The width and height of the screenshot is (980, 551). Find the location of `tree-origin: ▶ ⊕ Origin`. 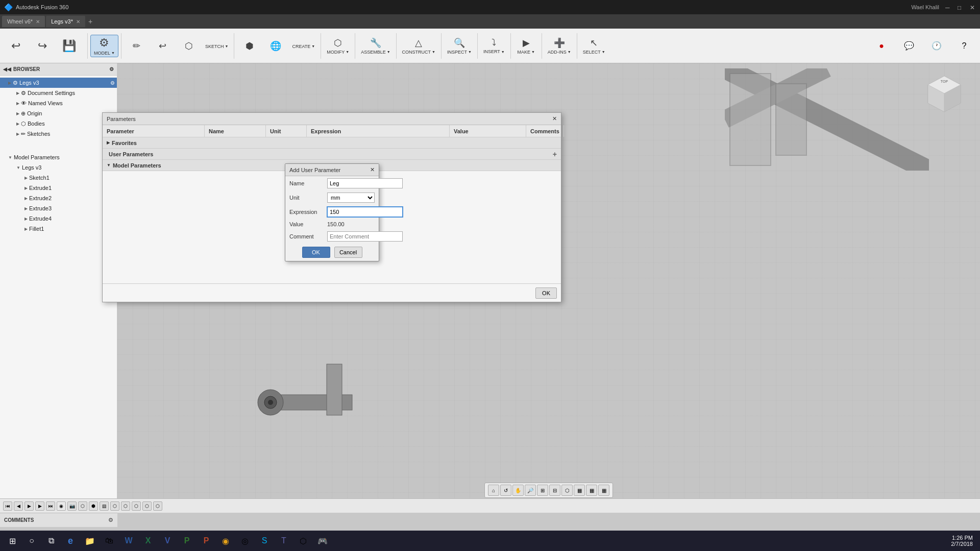

tree-origin: ▶ ⊕ Origin is located at coordinates (58, 113).